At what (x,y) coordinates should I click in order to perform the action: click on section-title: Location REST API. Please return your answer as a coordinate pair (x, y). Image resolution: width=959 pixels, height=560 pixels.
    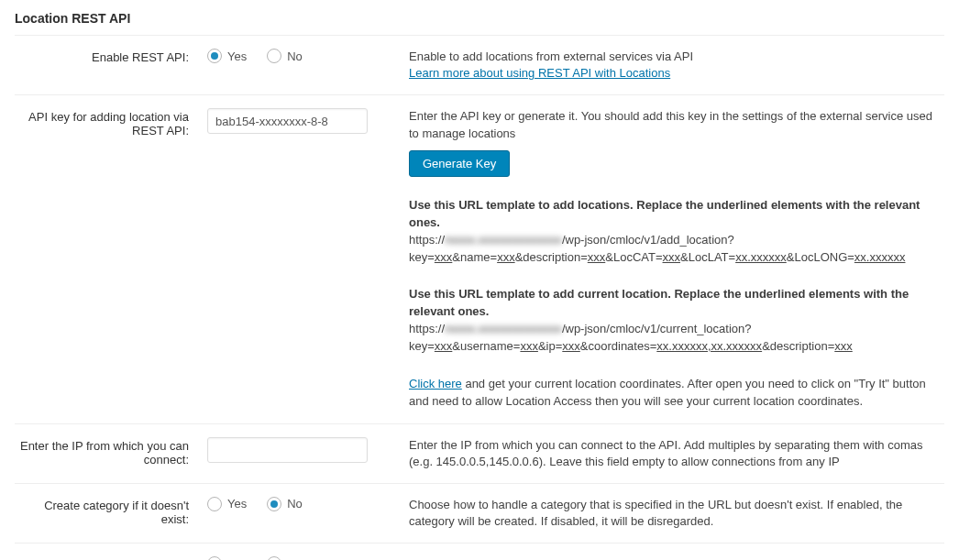
    Looking at the image, I should click on (480, 18).